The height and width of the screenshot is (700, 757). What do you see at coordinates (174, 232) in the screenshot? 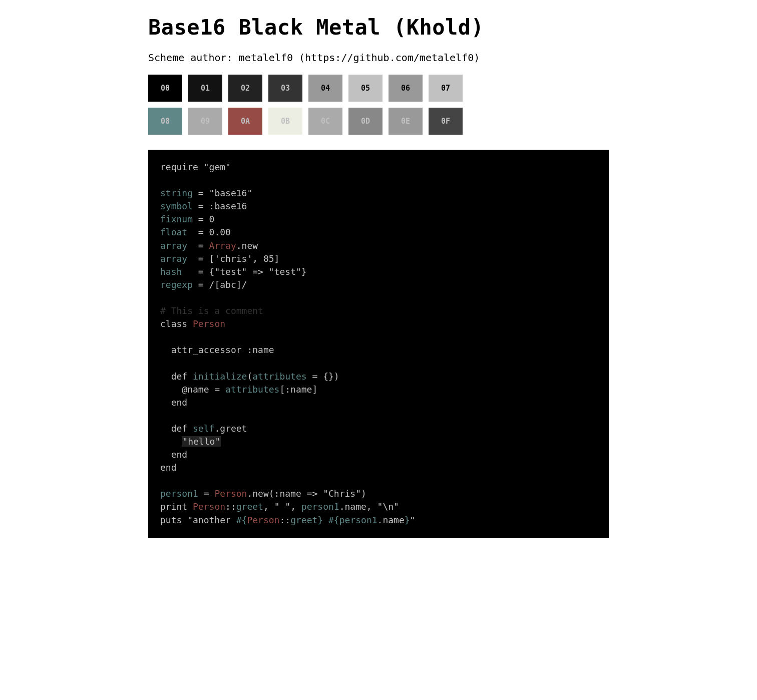
I see `code-token: float` at bounding box center [174, 232].